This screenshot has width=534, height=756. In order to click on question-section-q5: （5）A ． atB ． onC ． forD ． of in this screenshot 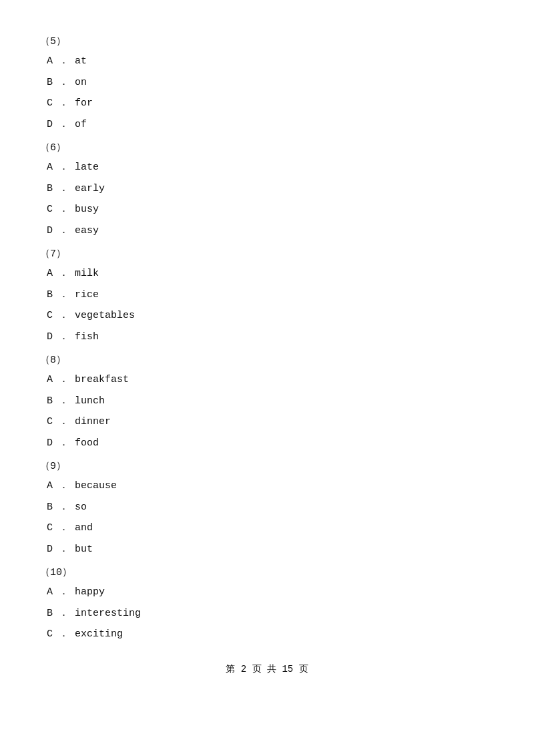, I will do `click(267, 84)`.